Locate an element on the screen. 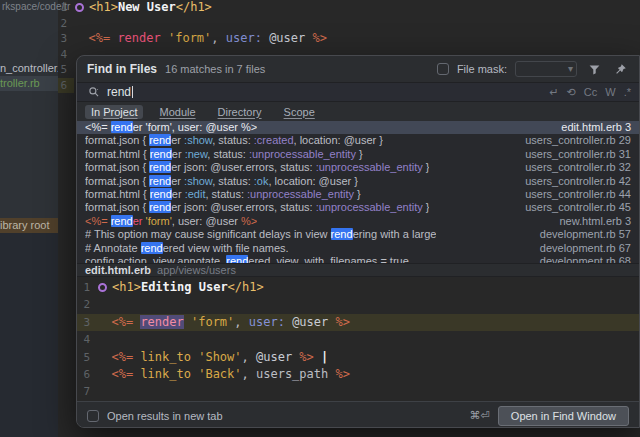 This screenshot has width=640, height=437. result-row: config.action_view.annotate_rendered_vie… is located at coordinates (358, 259).